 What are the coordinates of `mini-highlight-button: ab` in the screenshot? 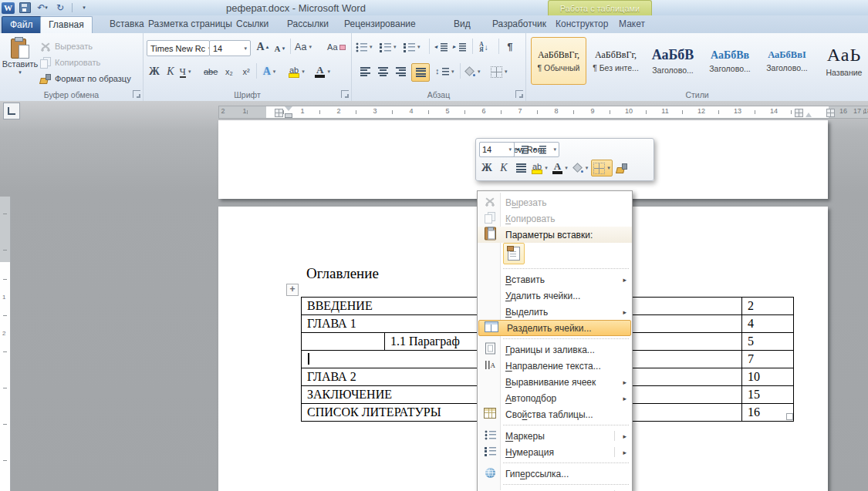 It's located at (540, 168).